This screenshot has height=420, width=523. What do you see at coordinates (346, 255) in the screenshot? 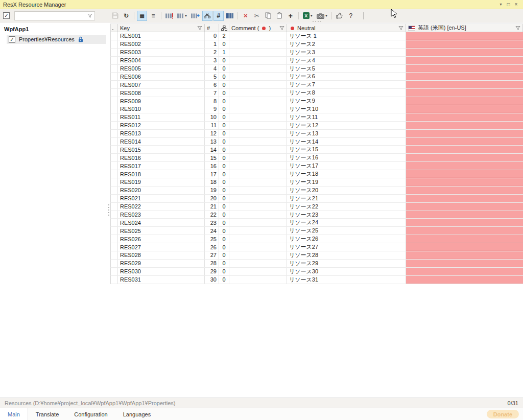
I see `cell-neutral: リソース28` at bounding box center [346, 255].